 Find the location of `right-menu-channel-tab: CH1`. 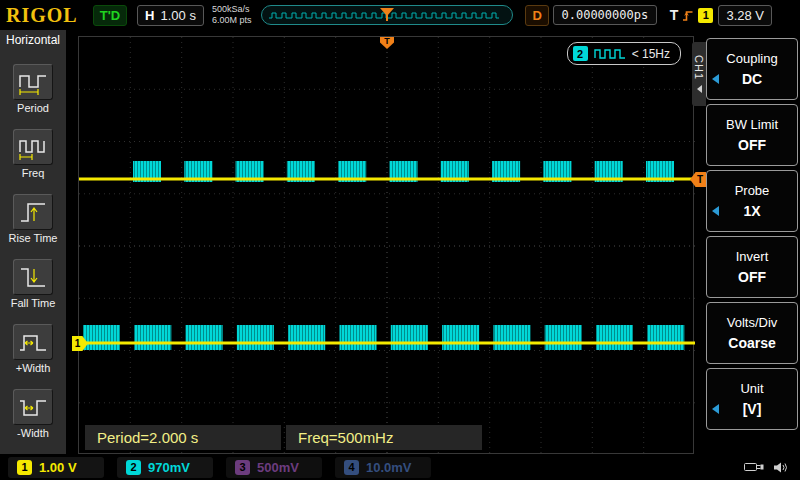

right-menu-channel-tab: CH1 is located at coordinates (699, 74).